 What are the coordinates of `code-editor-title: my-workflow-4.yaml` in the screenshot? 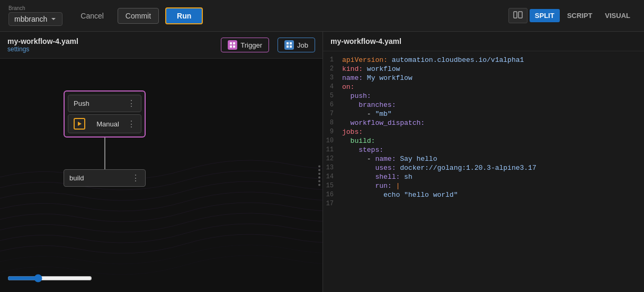 It's located at (484, 41).